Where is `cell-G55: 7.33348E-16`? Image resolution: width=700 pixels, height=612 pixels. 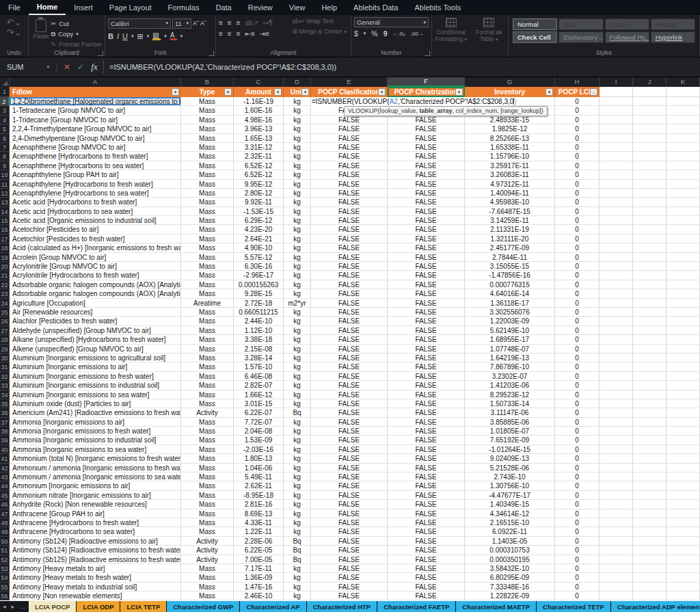
cell-G55: 7.33348E-16 is located at coordinates (510, 587).